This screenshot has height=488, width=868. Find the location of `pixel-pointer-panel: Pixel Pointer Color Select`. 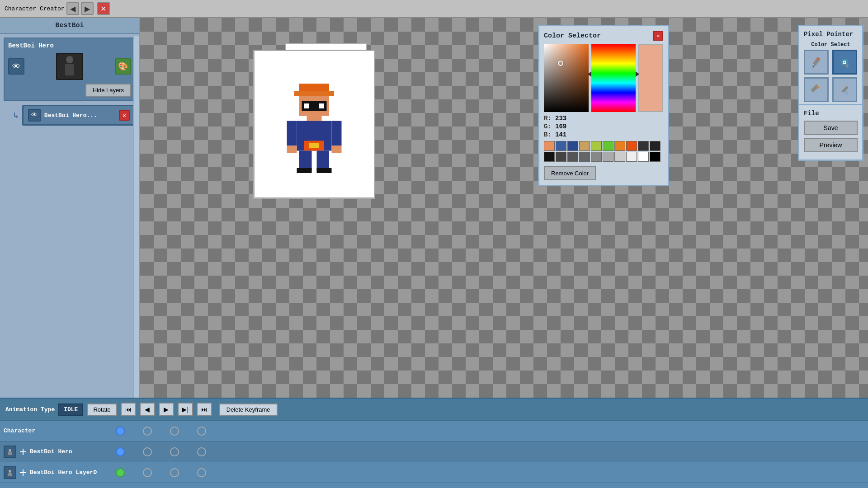

pixel-pointer-panel: Pixel Pointer Color Select is located at coordinates (831, 66).